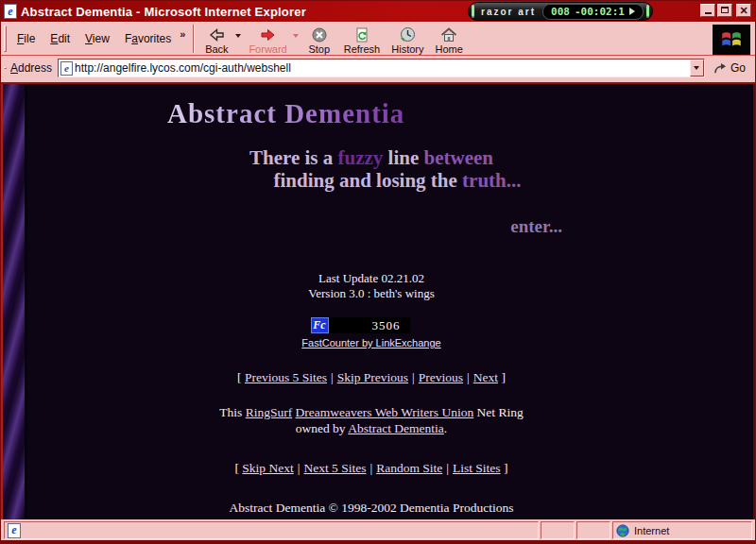 This screenshot has height=544, width=756. What do you see at coordinates (371, 420) in the screenshot?
I see `netring-description: This RingSurf Dreamweavers Web Writers U…` at bounding box center [371, 420].